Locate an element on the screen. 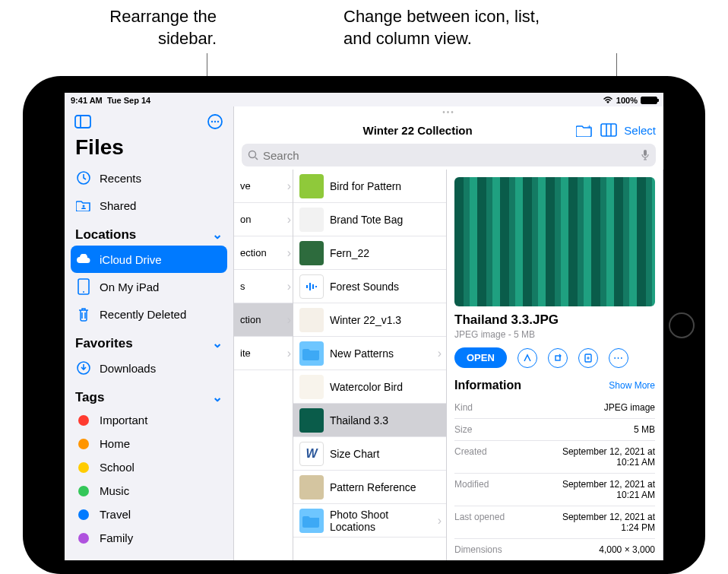 The image size is (728, 574). info-key: Last opened is located at coordinates (480, 522).